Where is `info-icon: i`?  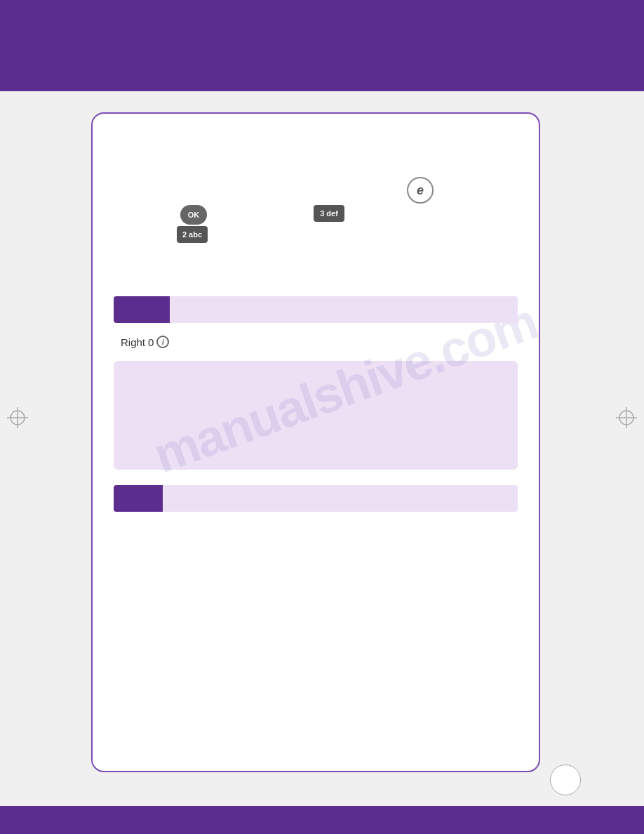
info-icon: i is located at coordinates (163, 342).